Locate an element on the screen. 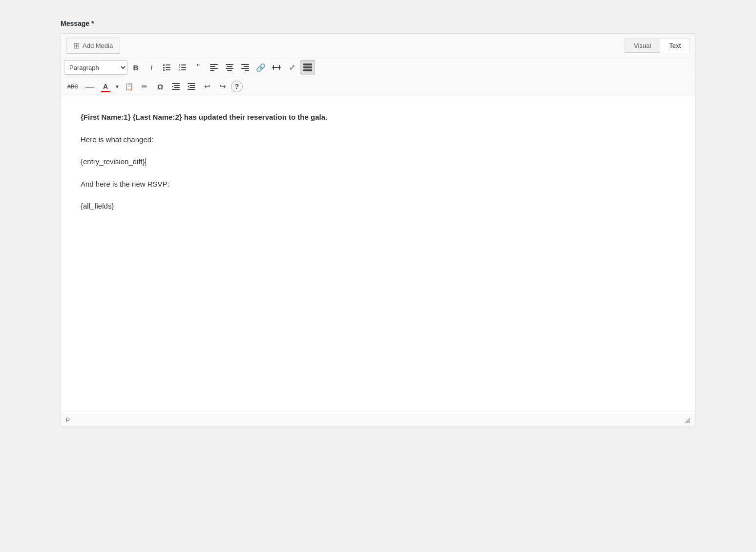 Image resolution: width=756 pixels, height=552 pixels. svg-text: 3 is located at coordinates (180, 69).